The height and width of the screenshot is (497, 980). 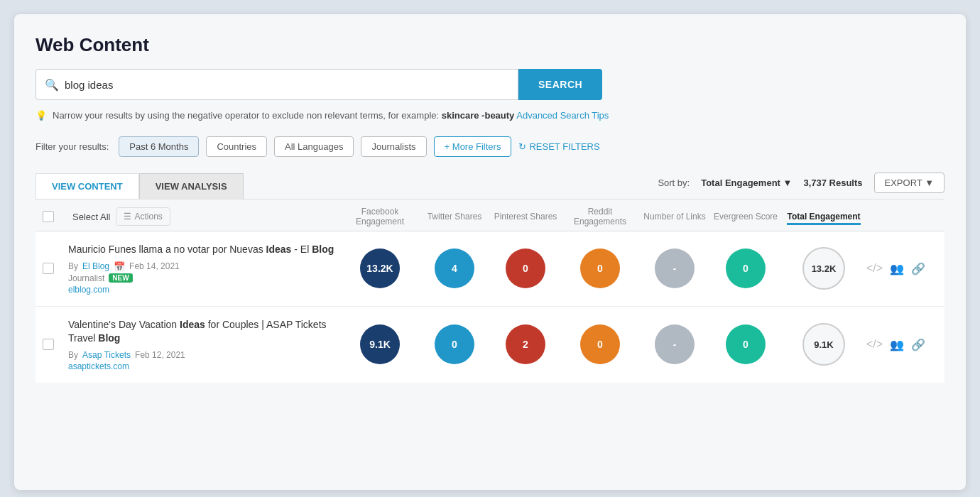 What do you see at coordinates (479, 115) in the screenshot?
I see `tip-example: skincare -beauty` at bounding box center [479, 115].